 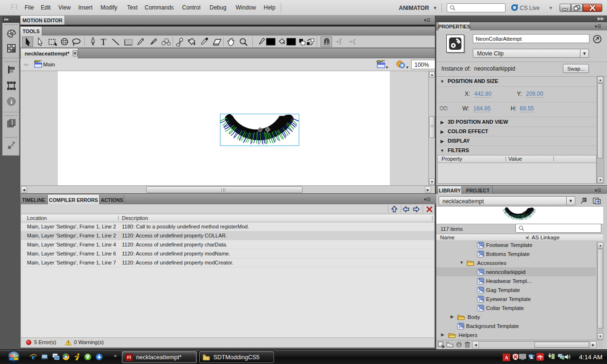 I want to click on svg-text: i, so click(x=11, y=101).